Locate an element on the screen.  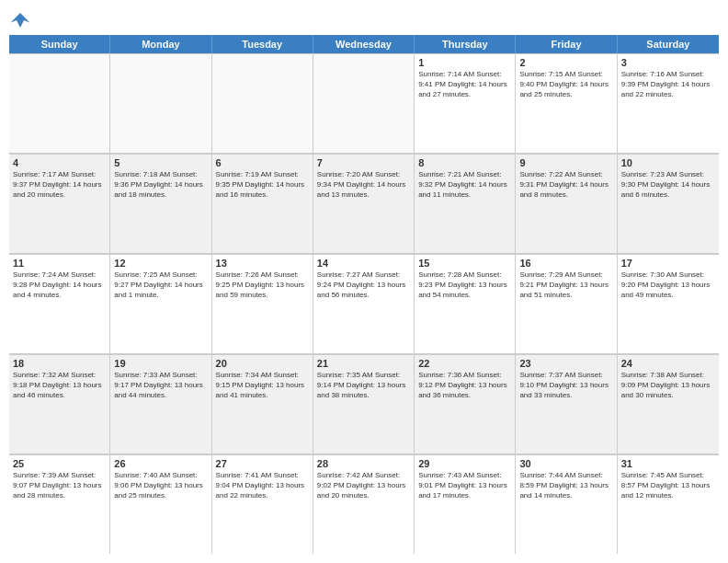
calendar-cell: 17Sunrise: 7:30 AM Sunset: 9:20 PM Dayli… is located at coordinates (668, 304).